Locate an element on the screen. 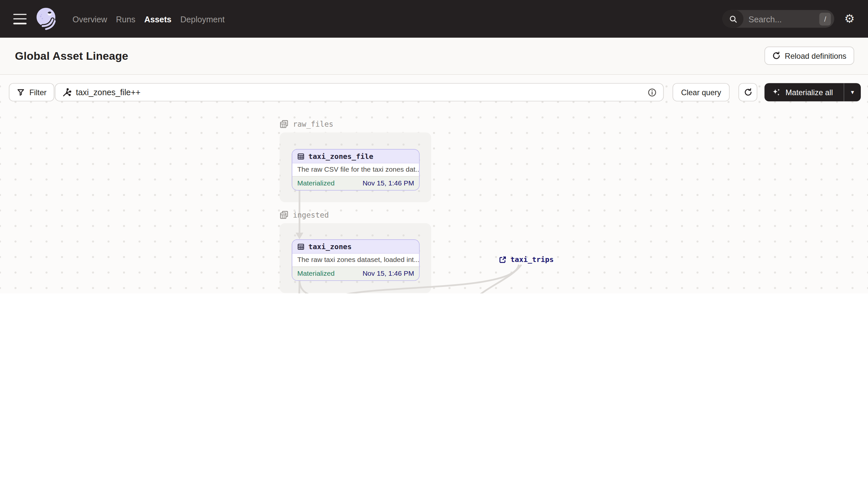 The image size is (868, 495). external-asset-taxi-trips: taxi_trips is located at coordinates (526, 259).